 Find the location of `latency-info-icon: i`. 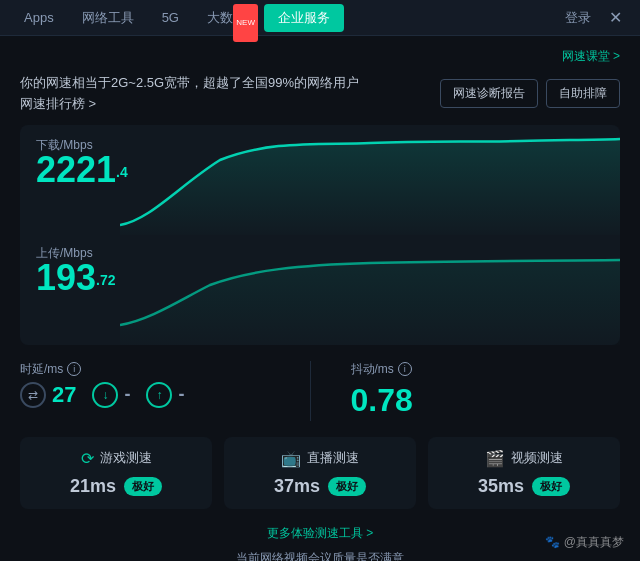

latency-info-icon: i is located at coordinates (74, 369).